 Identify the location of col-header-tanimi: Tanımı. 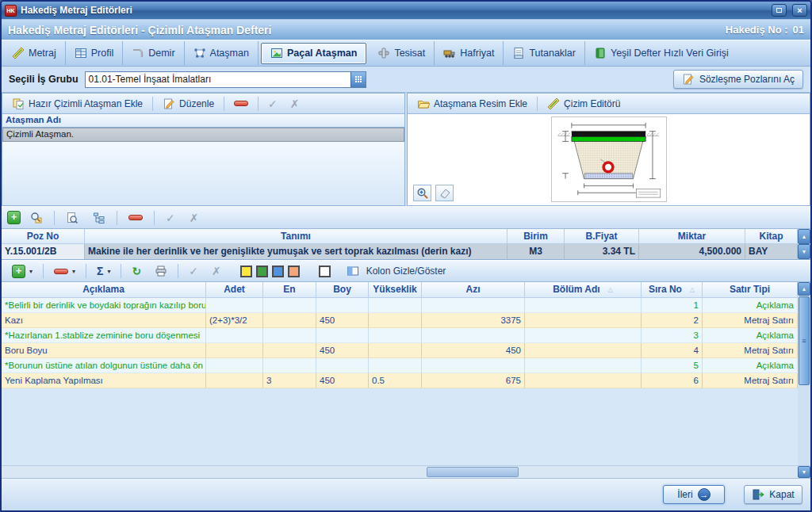
(297, 236).